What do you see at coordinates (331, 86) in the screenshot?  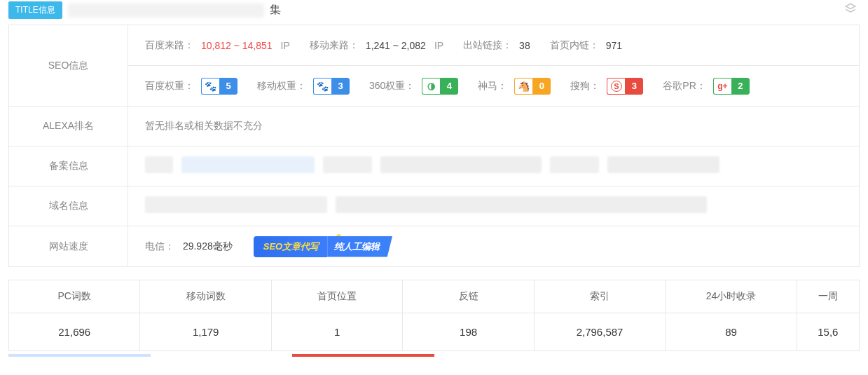 I see `mobile-rank-badge: 🐾 3` at bounding box center [331, 86].